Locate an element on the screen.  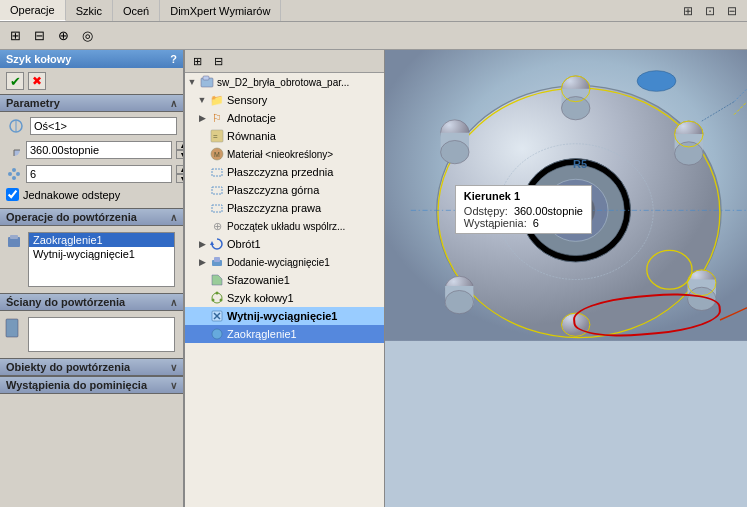
adnotacje-label: Adnotacje is located at coordinates (252, 118).